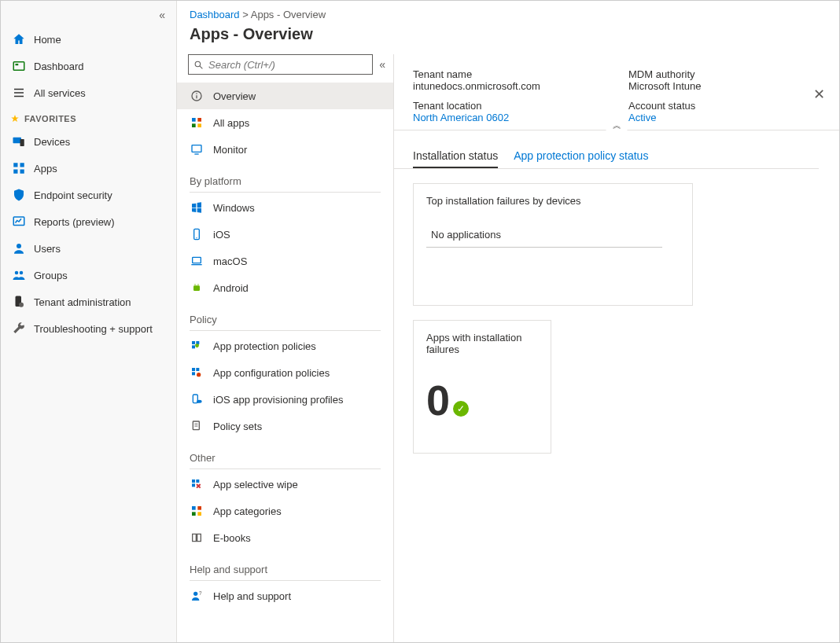 This screenshot has width=840, height=643. Describe the element at coordinates (88, 39) in the screenshot. I see `nav-home: Home` at that location.